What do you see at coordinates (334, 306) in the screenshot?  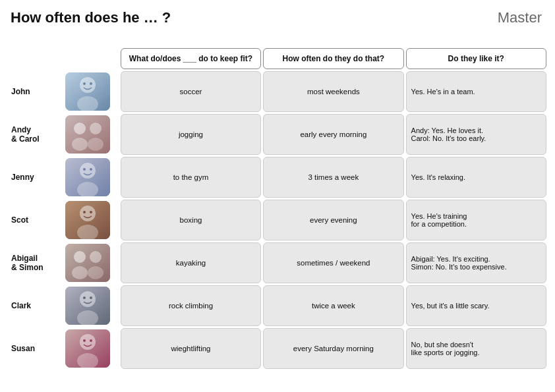 I see `frequency-cell: twice a week` at bounding box center [334, 306].